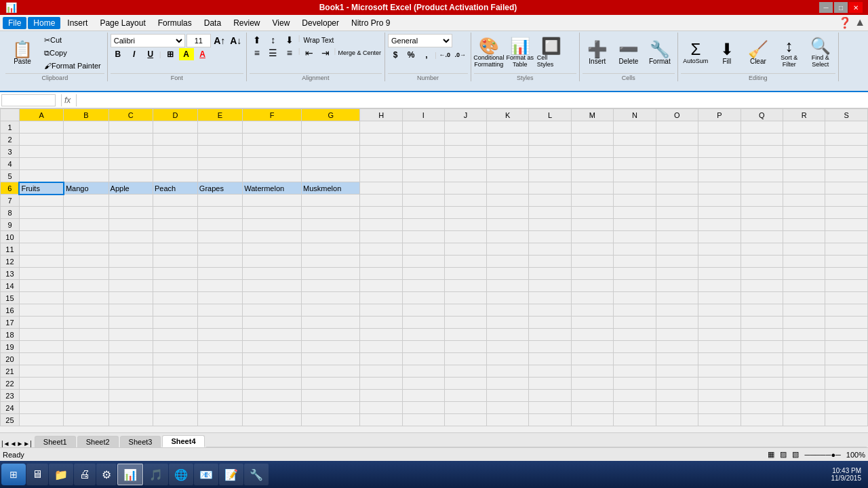 The image size is (868, 488). What do you see at coordinates (719, 420) in the screenshot?
I see `cell-P25` at bounding box center [719, 420].